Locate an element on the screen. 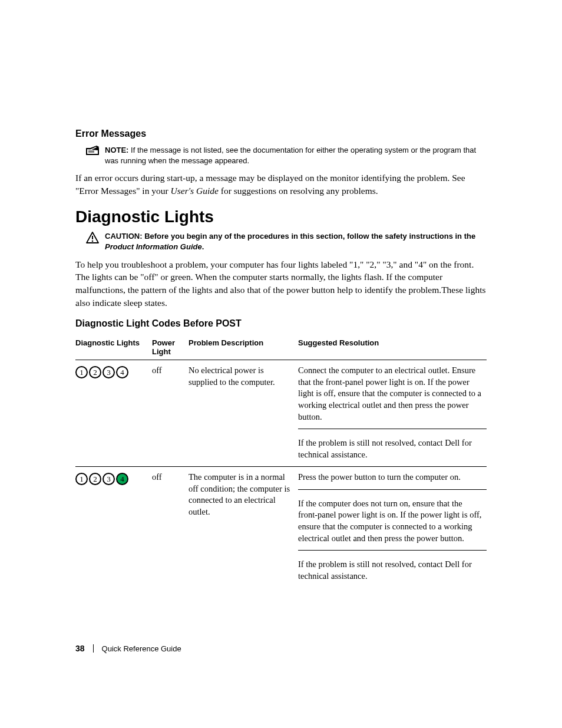  caution-icon is located at coordinates (92, 237).